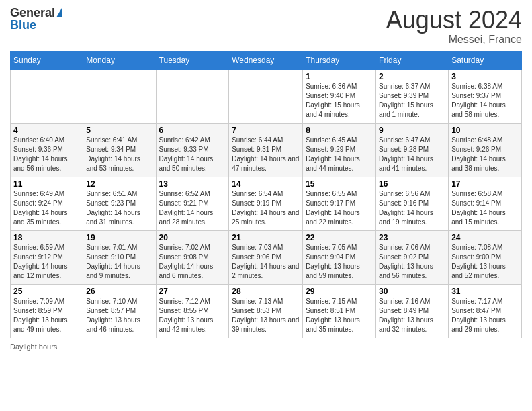 The image size is (532, 411). What do you see at coordinates (340, 96) in the screenshot?
I see `calendar-cell: 1Sunrise: 6:36 AM Sunset: 9:40 PM Daylig…` at bounding box center [340, 96].